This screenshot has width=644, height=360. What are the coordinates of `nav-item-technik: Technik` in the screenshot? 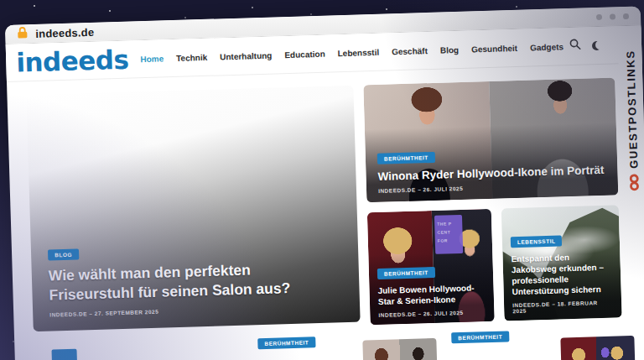 It's located at (191, 57).